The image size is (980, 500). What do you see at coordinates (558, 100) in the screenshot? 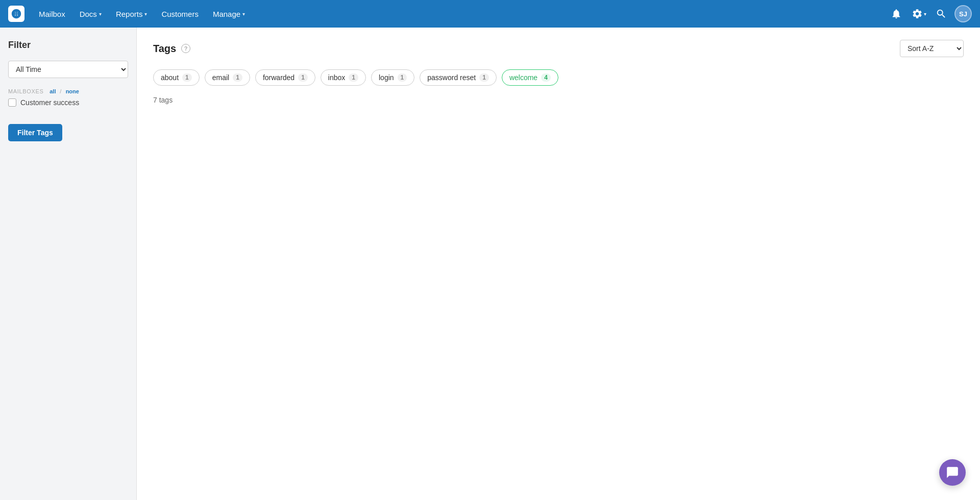
I see `tags-total: 7 tags` at bounding box center [558, 100].